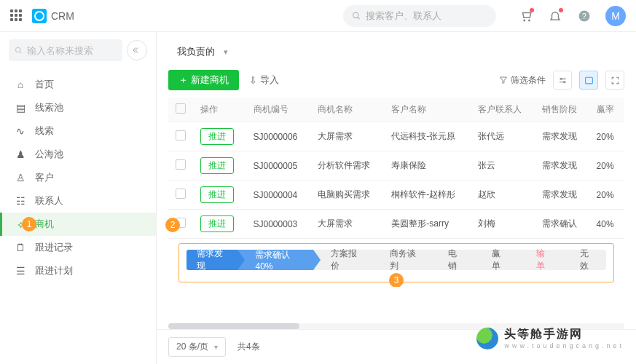 The height and width of the screenshot is (364, 636). I want to click on badge-dot, so click(561, 10).